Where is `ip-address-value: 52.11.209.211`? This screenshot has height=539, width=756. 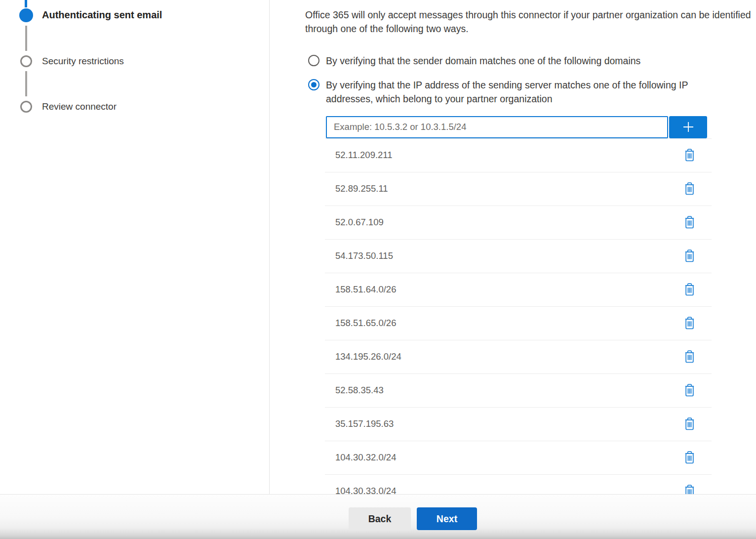
ip-address-value: 52.11.209.211 is located at coordinates (509, 155).